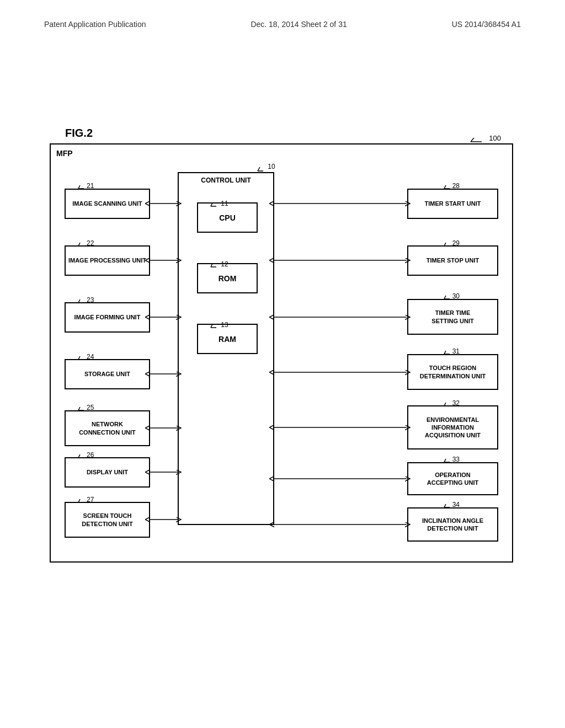 The height and width of the screenshot is (728, 565). What do you see at coordinates (282, 24) in the screenshot?
I see `page-header: Patent Application Publication Dec. 18, …` at bounding box center [282, 24].